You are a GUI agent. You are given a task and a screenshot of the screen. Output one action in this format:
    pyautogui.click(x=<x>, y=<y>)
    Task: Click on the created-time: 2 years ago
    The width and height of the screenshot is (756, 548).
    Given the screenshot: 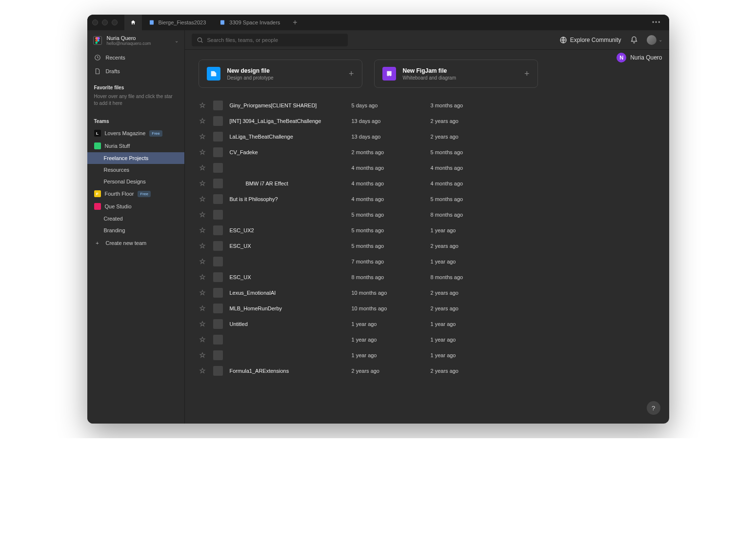 What is the action you would take?
    pyautogui.click(x=467, y=308)
    